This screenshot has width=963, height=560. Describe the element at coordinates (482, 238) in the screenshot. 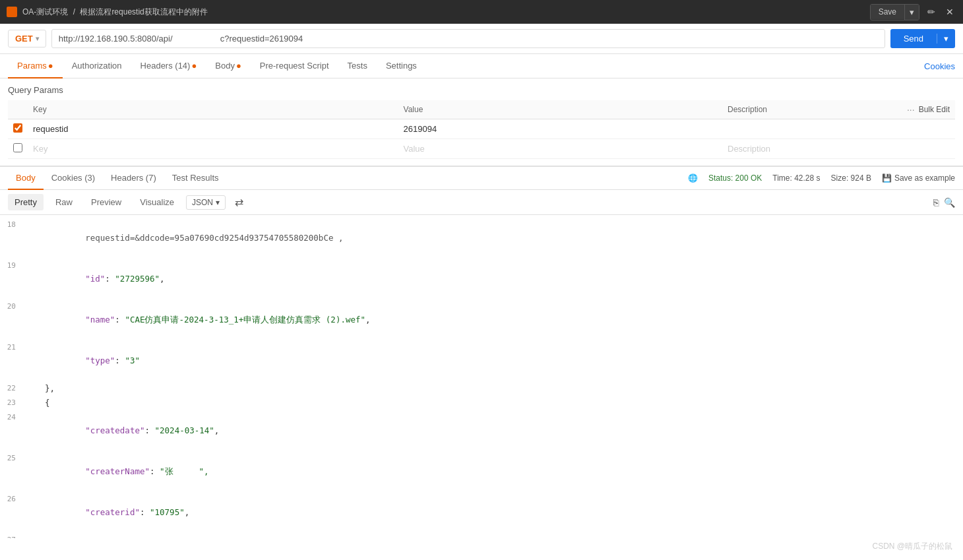

I see `code-line-18: 18 requestid=&ddcode=95a07690cd9254d9375…` at that location.